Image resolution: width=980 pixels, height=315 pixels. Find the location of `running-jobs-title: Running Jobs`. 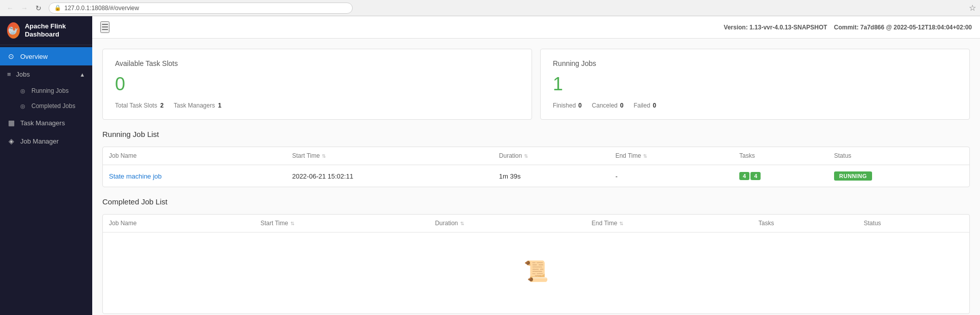

running-jobs-title: Running Jobs is located at coordinates (755, 63).